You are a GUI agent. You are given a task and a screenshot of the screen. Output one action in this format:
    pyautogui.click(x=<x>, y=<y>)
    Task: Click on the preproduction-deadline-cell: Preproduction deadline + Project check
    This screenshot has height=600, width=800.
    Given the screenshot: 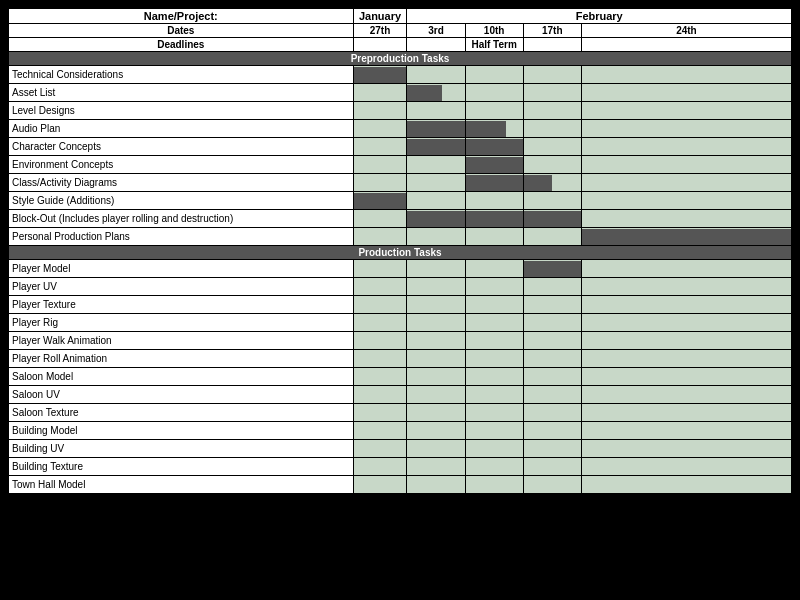 What is the action you would take?
    pyautogui.click(x=686, y=45)
    